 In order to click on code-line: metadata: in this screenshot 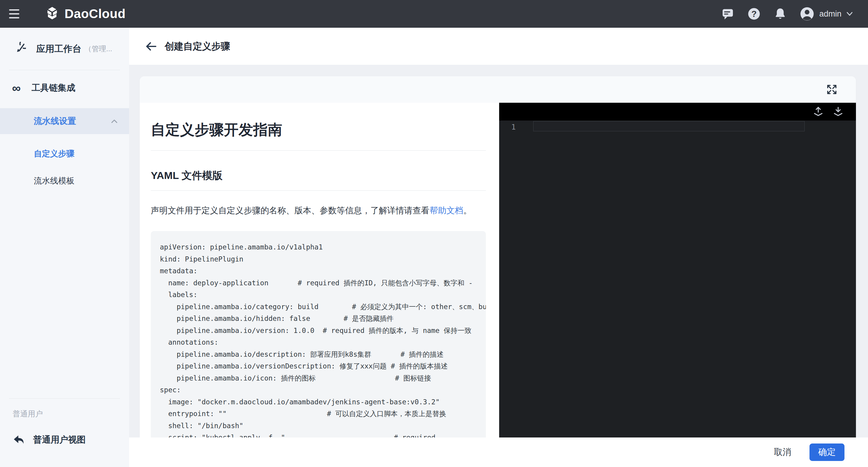, I will do `click(323, 271)`.